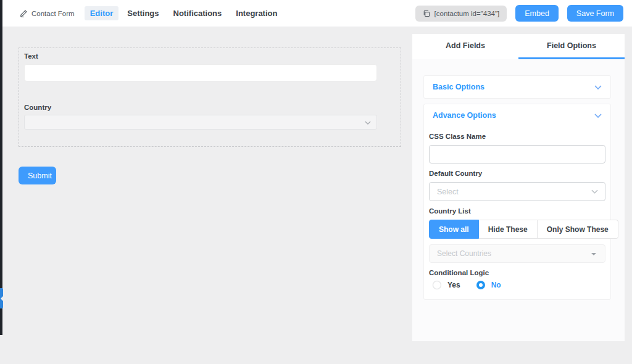 The width and height of the screenshot is (632, 364). What do you see at coordinates (447, 285) in the screenshot?
I see `conditional-logic-yes: Yes` at bounding box center [447, 285].